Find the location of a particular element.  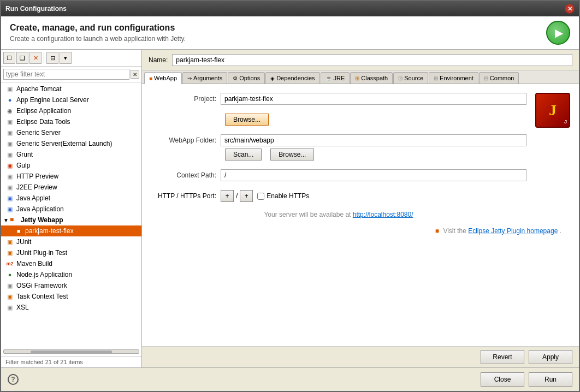

https-port-plus-button: + is located at coordinates (246, 196).